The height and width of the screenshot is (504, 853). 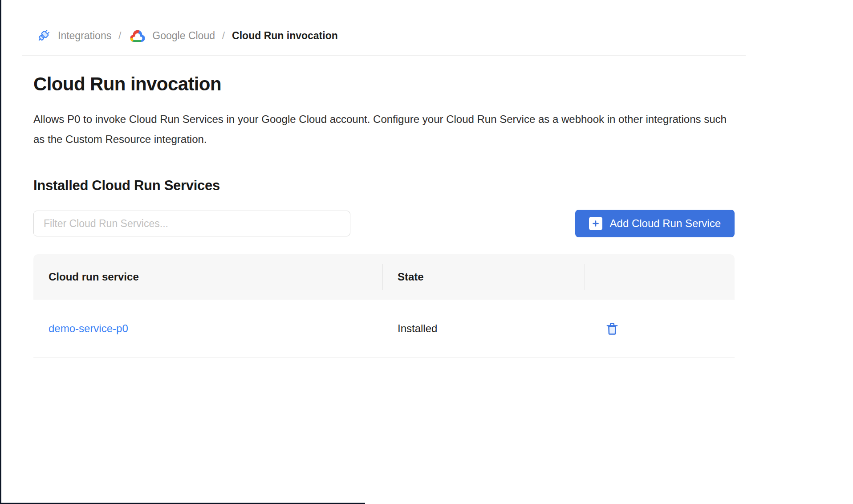 I want to click on breadcrumb-item-integrations: Integrations, so click(x=73, y=36).